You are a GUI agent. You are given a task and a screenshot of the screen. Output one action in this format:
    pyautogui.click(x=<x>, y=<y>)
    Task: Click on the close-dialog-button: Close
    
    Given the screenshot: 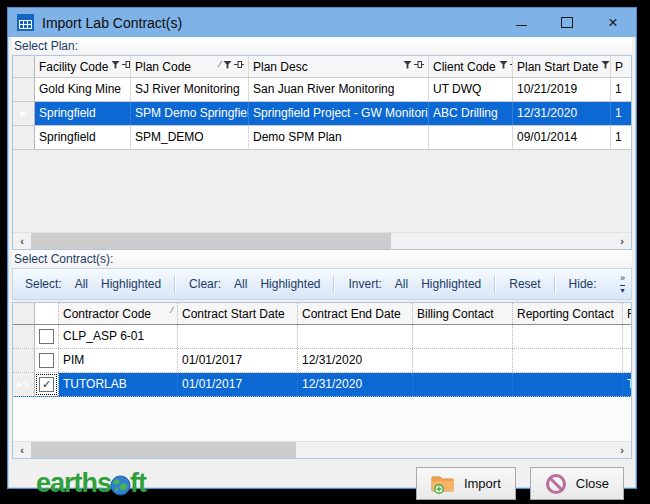 What is the action you would take?
    pyautogui.click(x=577, y=484)
    